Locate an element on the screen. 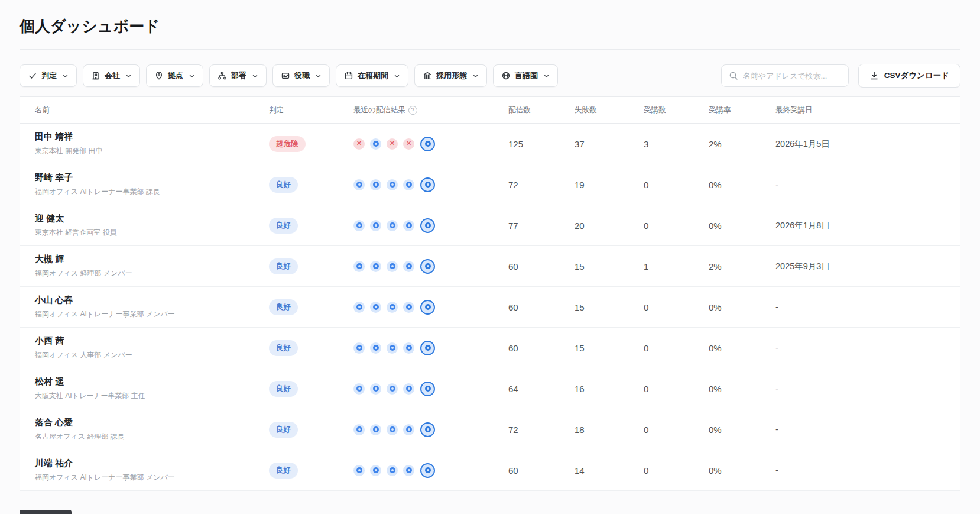 This screenshot has height=514, width=980. filter-label: 採用形態 is located at coordinates (452, 76).